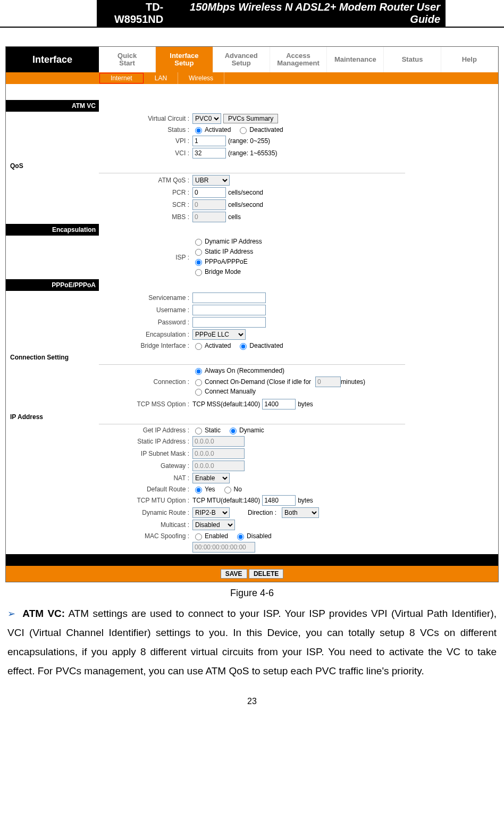 This screenshot has width=504, height=836. Describe the element at coordinates (266, 574) in the screenshot. I see `delete-button: DELETE` at that location.